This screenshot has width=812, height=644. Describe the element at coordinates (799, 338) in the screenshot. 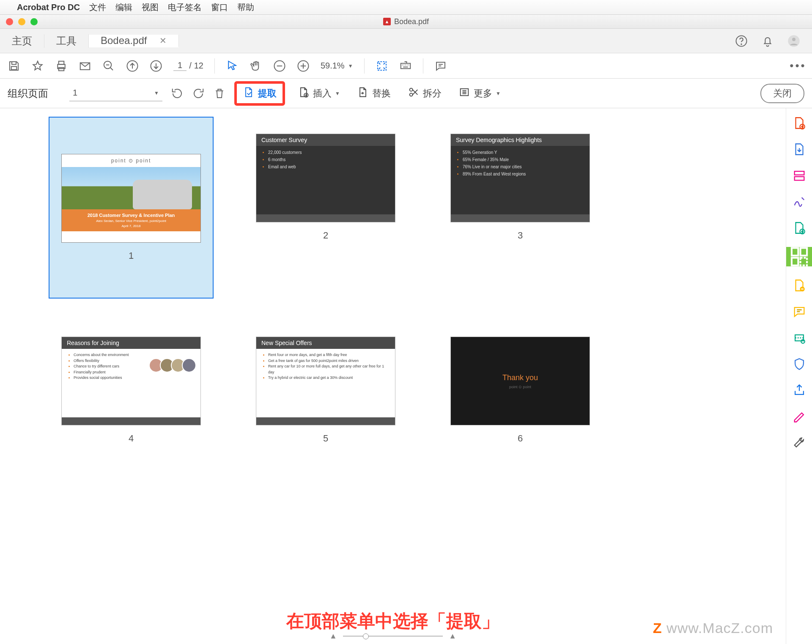

I see `scan-icon` at that location.